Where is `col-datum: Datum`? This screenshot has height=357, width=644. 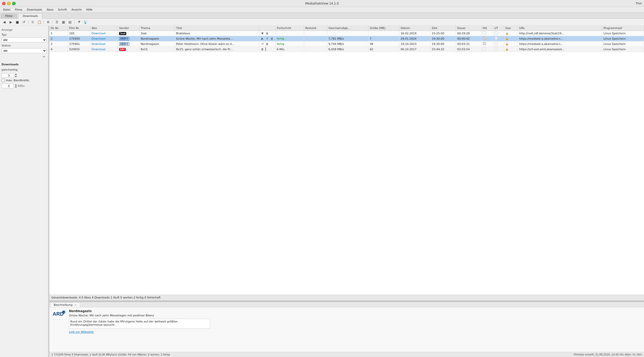 col-datum: Datum is located at coordinates (415, 28).